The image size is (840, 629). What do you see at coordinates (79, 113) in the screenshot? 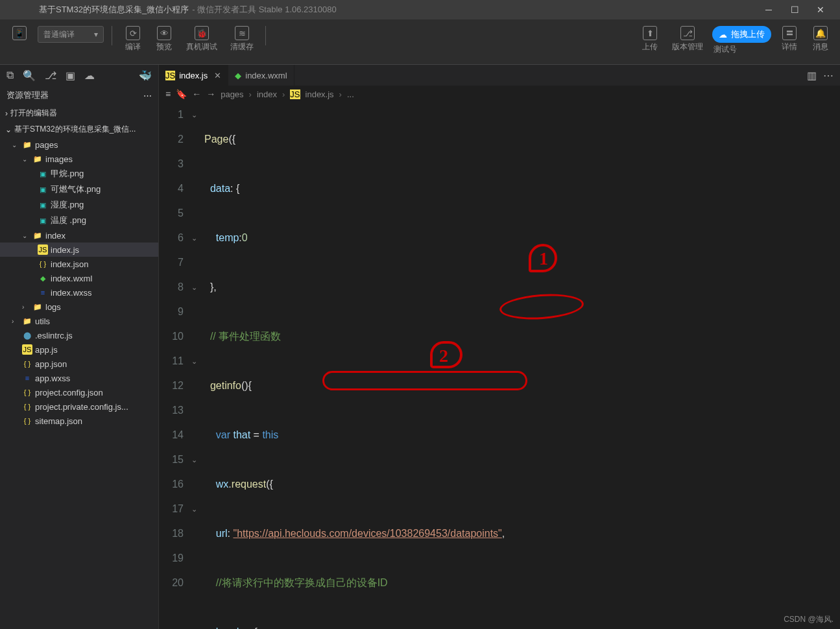
I see `open-editors-section: ›打开的编辑器` at bounding box center [79, 113].